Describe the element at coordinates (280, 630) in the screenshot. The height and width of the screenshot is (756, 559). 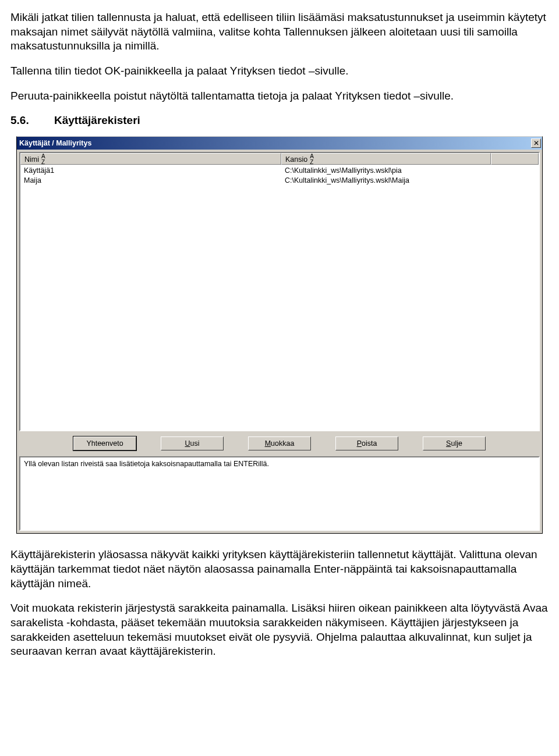
I see `body-paragraph: Voit muokata rekisterin järjestystä sara…` at that location.